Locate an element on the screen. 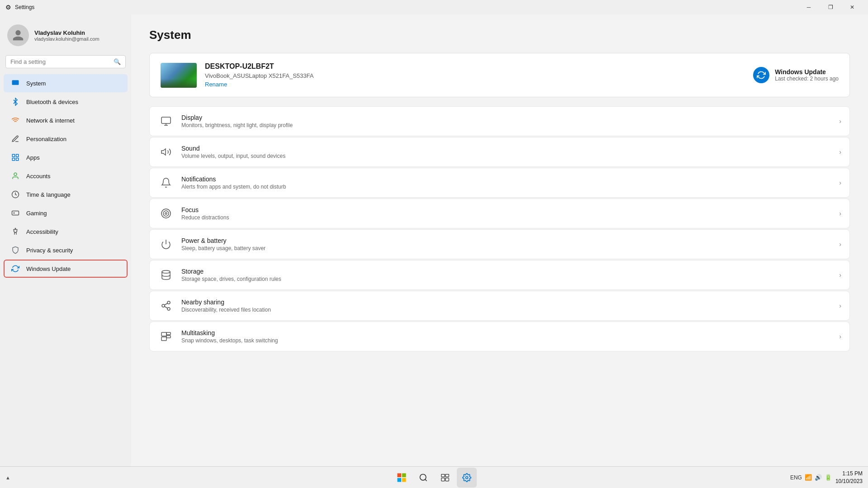  sidebar-item-label-apps: Apps is located at coordinates (33, 157).